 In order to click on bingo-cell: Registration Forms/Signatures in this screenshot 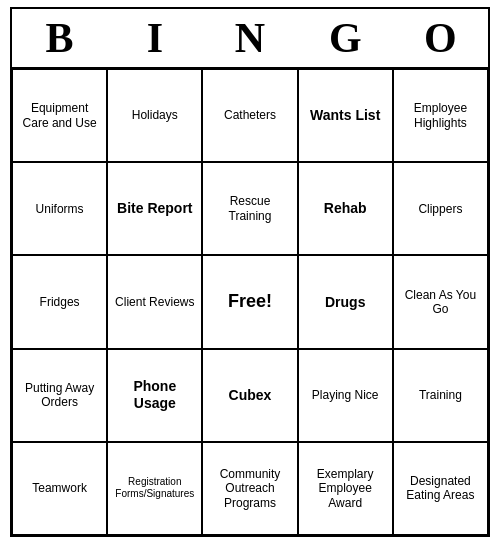, I will do `click(154, 488)`.